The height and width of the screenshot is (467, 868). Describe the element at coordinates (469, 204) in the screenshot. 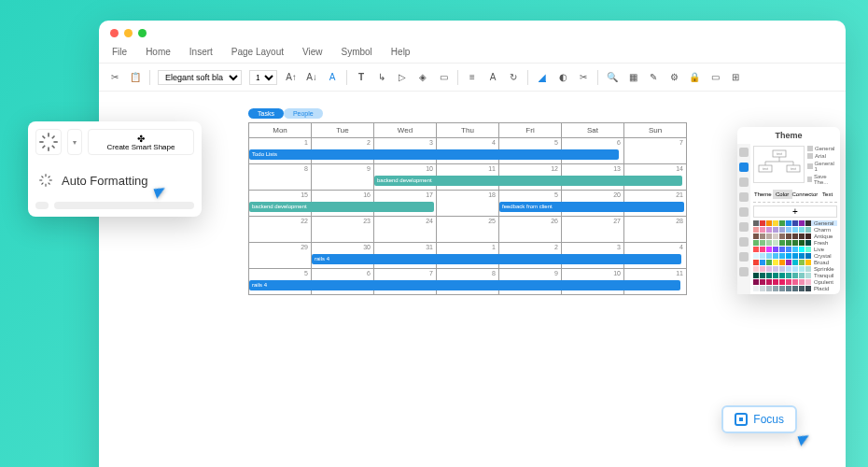

I see `cal-cell: 18` at that location.